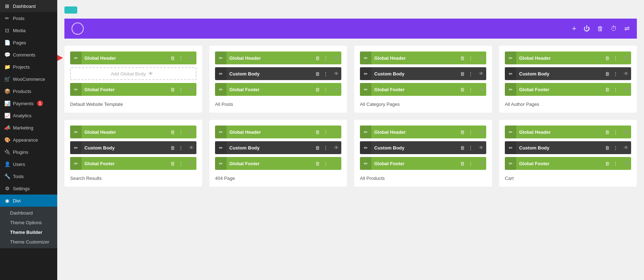 Image resolution: width=644 pixels, height=280 pixels. What do you see at coordinates (600, 29) in the screenshot?
I see `trash-icon: 🗑` at bounding box center [600, 29].